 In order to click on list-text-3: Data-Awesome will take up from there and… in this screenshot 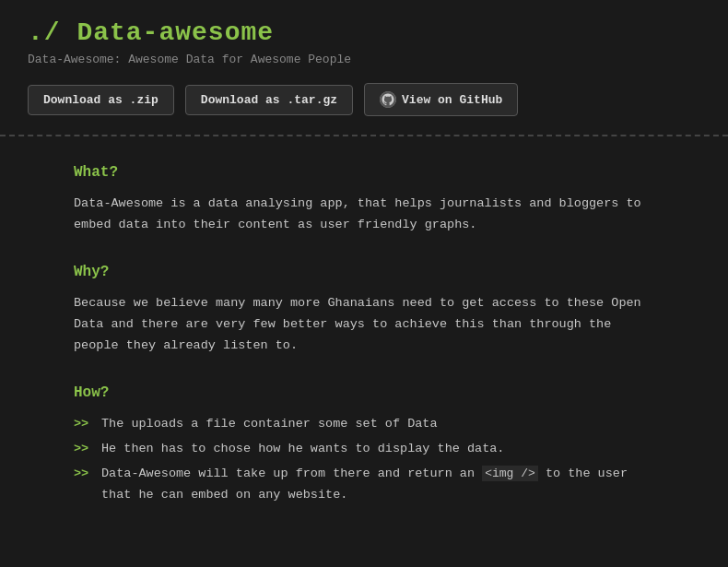, I will do `click(378, 485)`.